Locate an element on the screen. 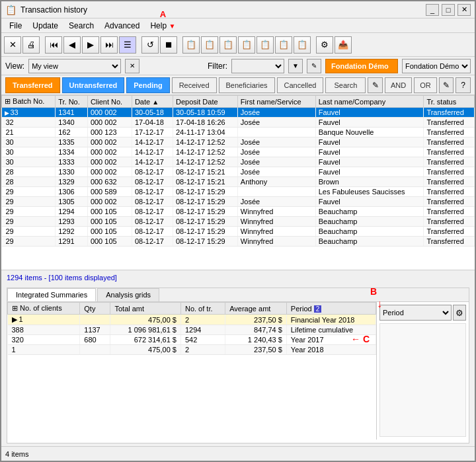 Image resolution: width=476 pixels, height=462 pixels. beneficiaries-button: Beneficiaries is located at coordinates (247, 85).